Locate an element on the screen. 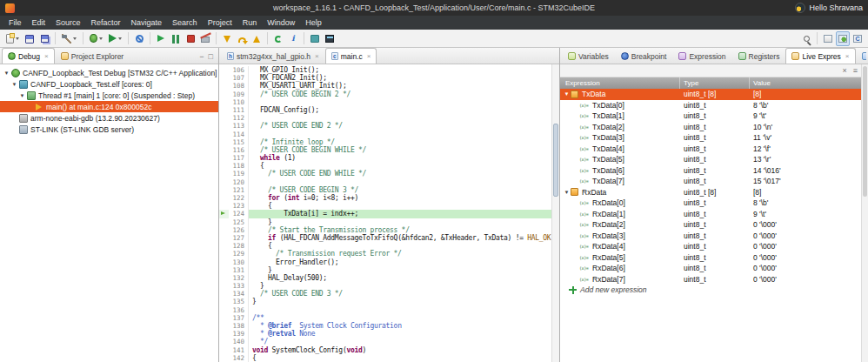  code-line: 114 is located at coordinates (390, 134).